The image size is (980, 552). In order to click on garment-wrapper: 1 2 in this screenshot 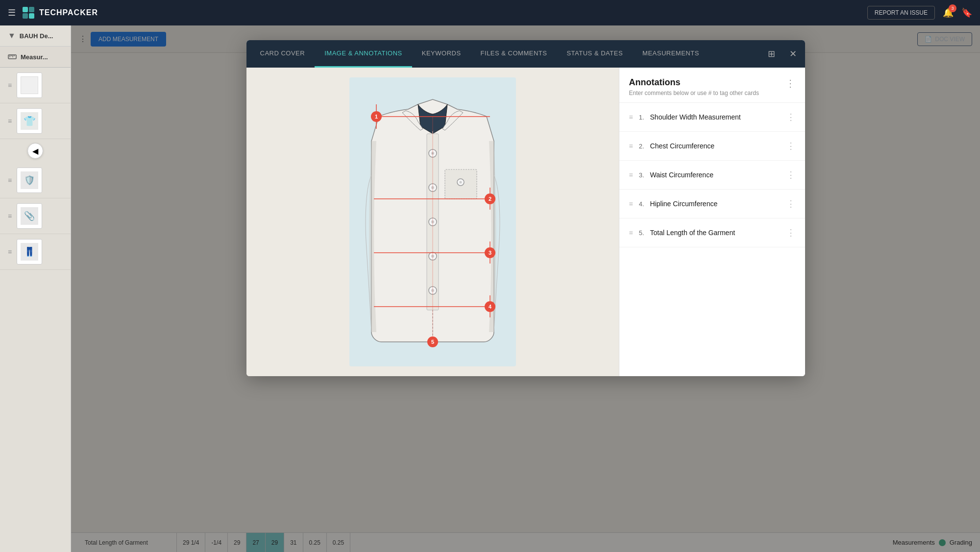, I will do `click(433, 222)`.